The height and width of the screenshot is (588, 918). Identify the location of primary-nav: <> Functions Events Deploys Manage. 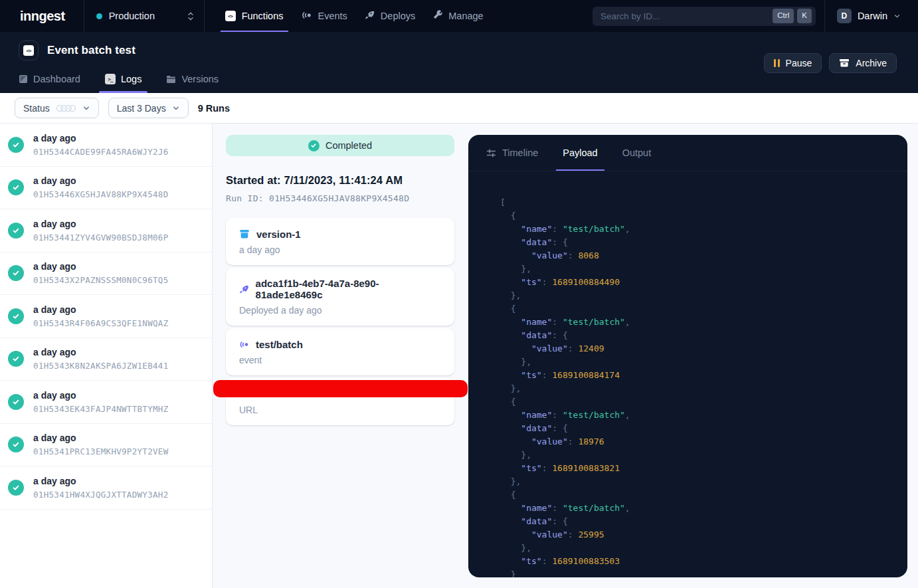
(355, 16).